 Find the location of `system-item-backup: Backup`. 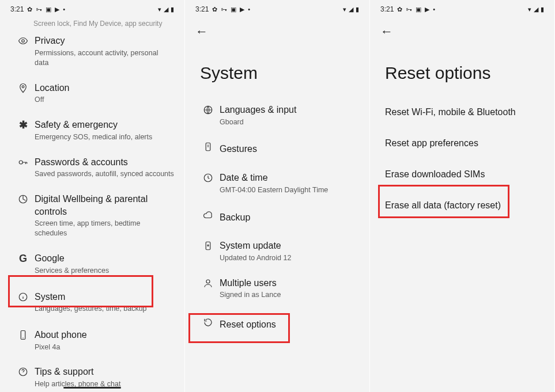

system-item-backup: Backup is located at coordinates (277, 218).